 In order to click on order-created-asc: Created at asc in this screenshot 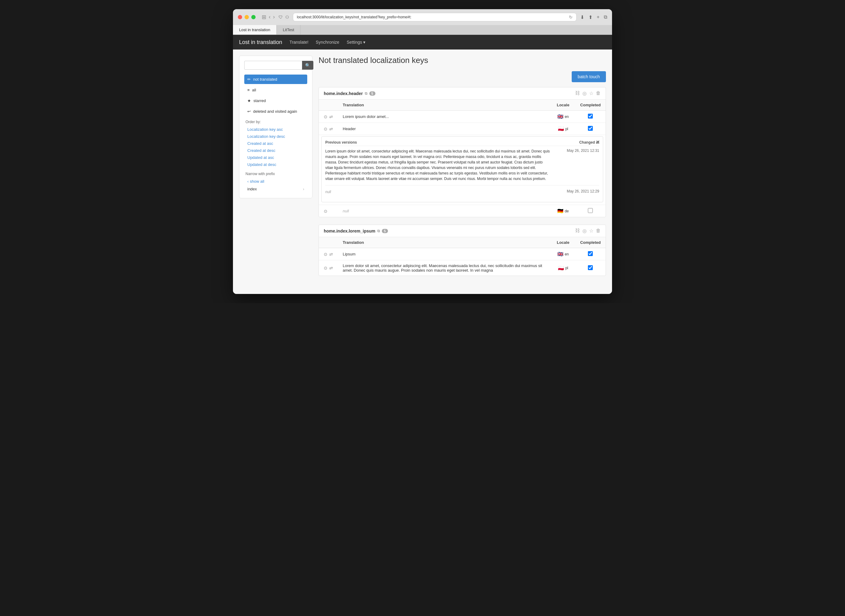, I will do `click(276, 143)`.